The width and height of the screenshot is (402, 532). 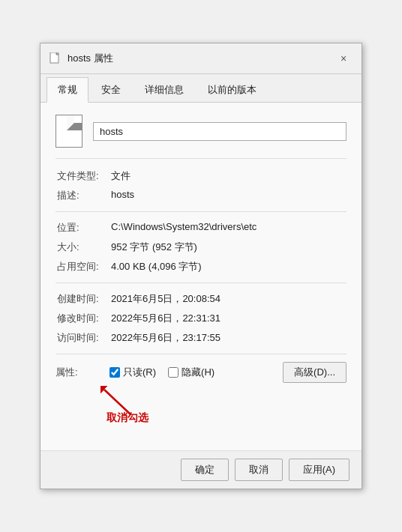 I want to click on title-file-icon, so click(x=56, y=58).